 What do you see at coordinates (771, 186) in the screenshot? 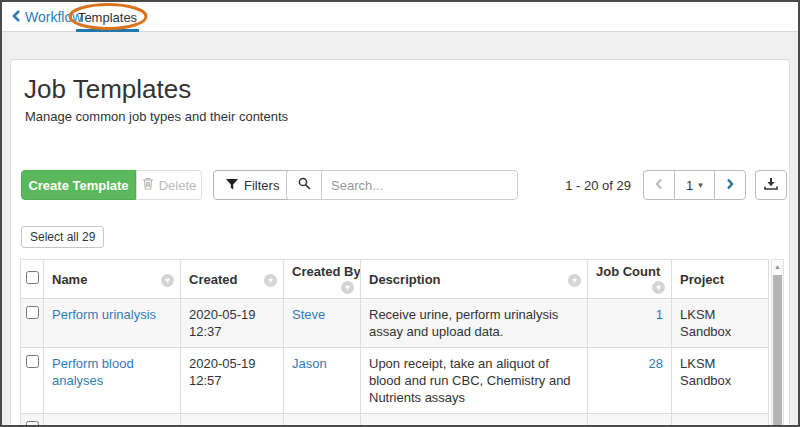
I see `download-icon` at bounding box center [771, 186].